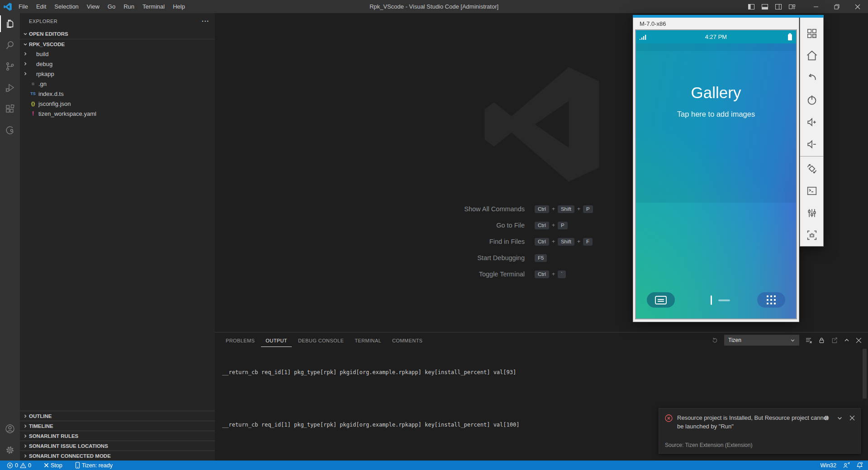  Describe the element at coordinates (10, 429) in the screenshot. I see `activitybar-accounts` at that location.